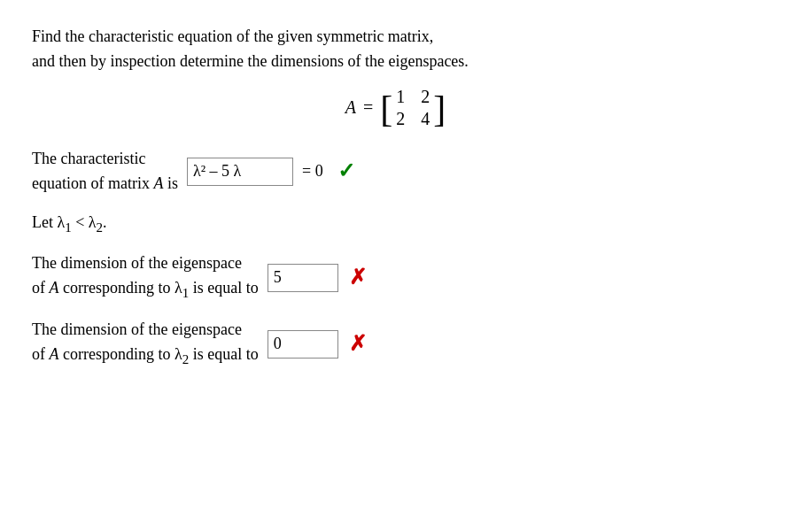 The image size is (791, 532). I want to click on intro-line2: and then by inspection determine the dim…, so click(250, 61).